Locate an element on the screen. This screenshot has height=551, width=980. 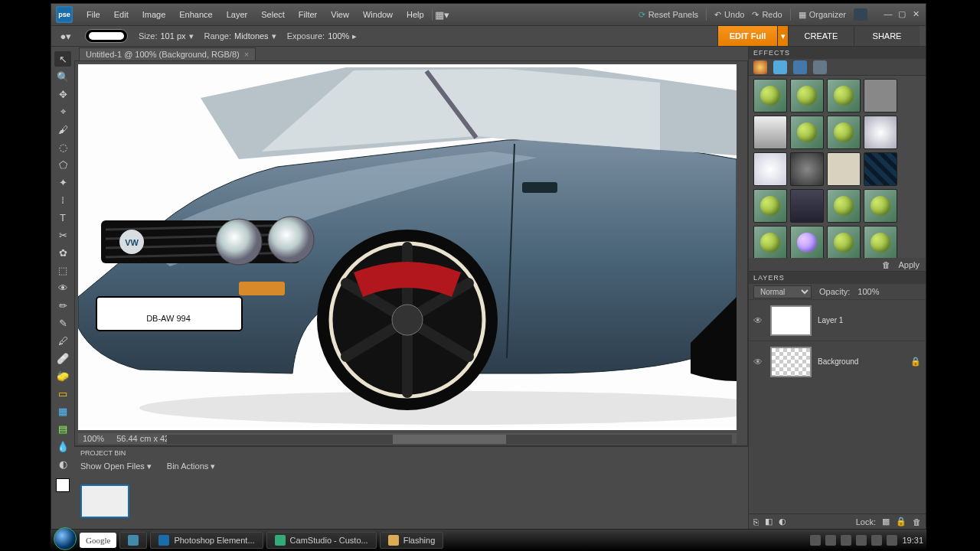
lasso-tool: ⬠ is located at coordinates (63, 165).